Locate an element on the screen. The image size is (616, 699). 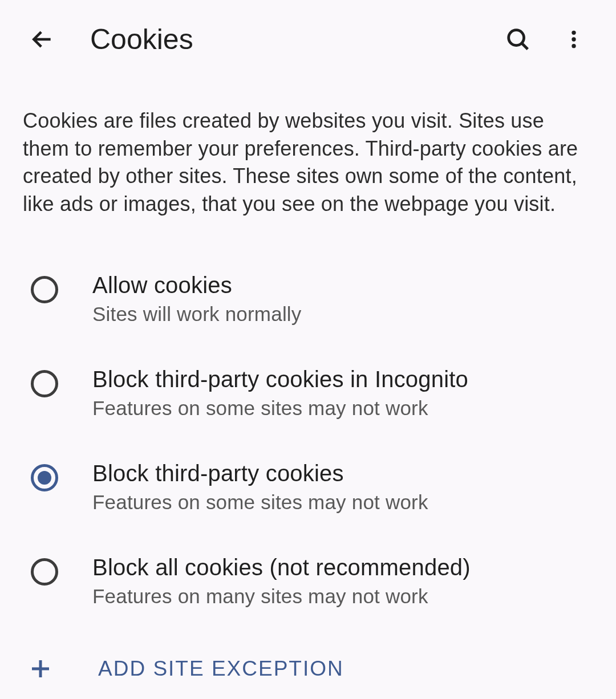
option-subtitle: Features on many sites may not work is located at coordinates (343, 596).